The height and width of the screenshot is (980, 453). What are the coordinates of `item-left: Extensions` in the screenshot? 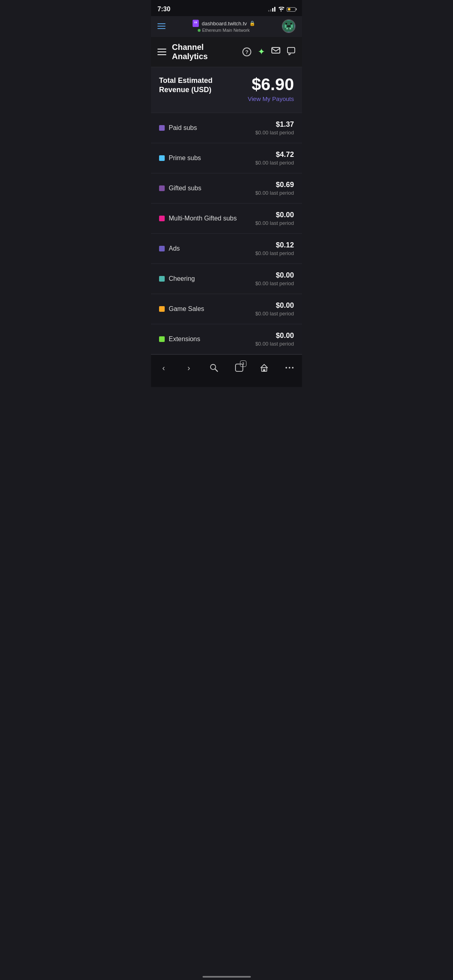 It's located at (180, 339).